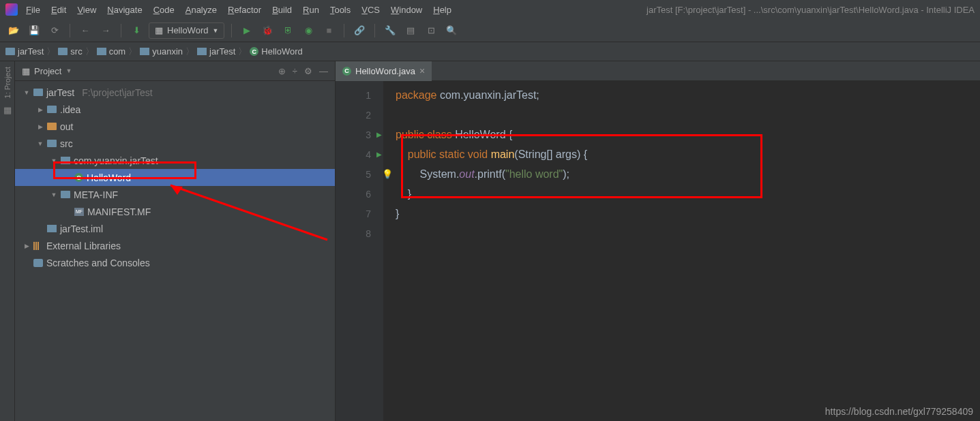 Image resolution: width=980 pixels, height=421 pixels. Describe the element at coordinates (48, 71) in the screenshot. I see `panel-title: Project` at that location.